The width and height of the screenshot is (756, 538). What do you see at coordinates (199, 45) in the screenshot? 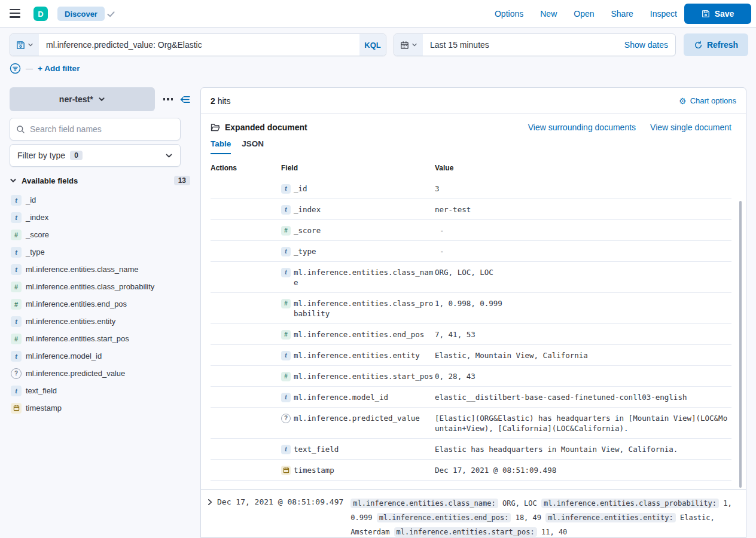
I see `query-input` at bounding box center [199, 45].